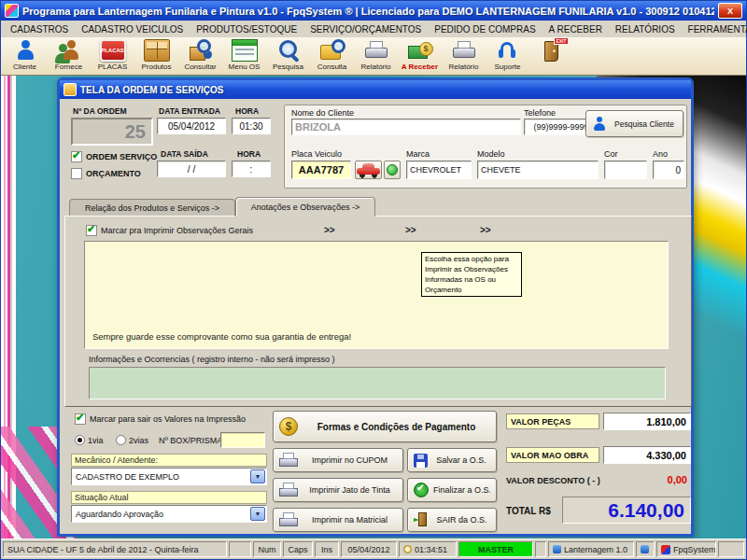 The width and height of the screenshot is (747, 560). What do you see at coordinates (161, 419) in the screenshot?
I see `print-values-checkbox: Marcar para sair os Valores na Impressão` at bounding box center [161, 419].